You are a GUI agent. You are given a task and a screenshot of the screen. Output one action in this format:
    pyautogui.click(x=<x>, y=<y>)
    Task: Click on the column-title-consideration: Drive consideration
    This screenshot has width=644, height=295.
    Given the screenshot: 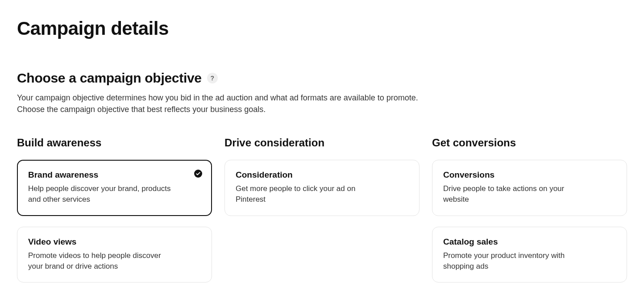 What is the action you would take?
    pyautogui.click(x=322, y=143)
    